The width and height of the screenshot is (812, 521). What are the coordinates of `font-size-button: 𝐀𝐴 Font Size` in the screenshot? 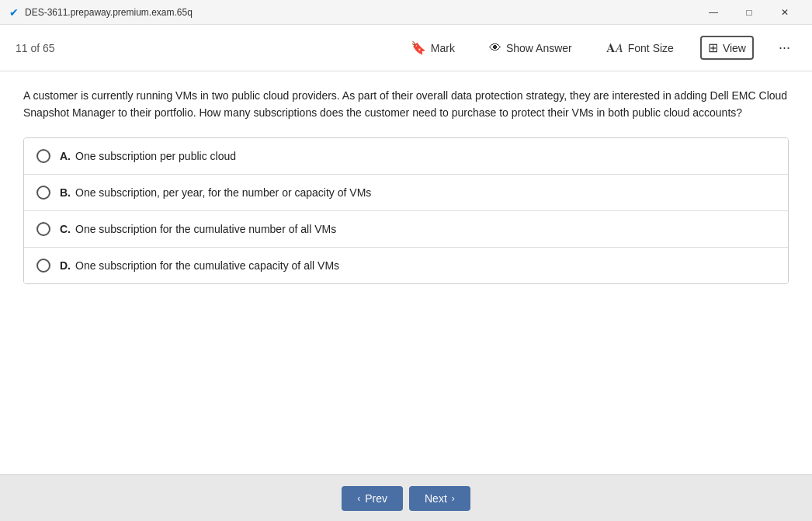 It's located at (640, 48).